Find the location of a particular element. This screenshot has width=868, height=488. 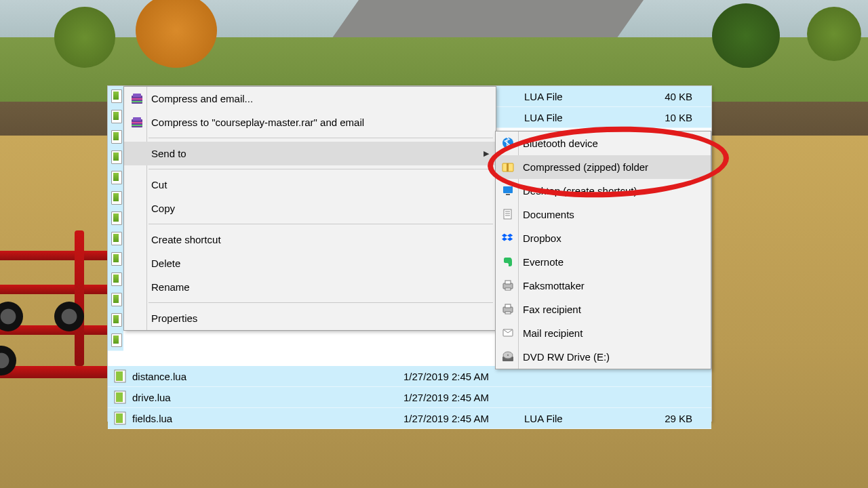

sendto-dvd-rw: DVD RW Drive (E:) is located at coordinates (604, 357).